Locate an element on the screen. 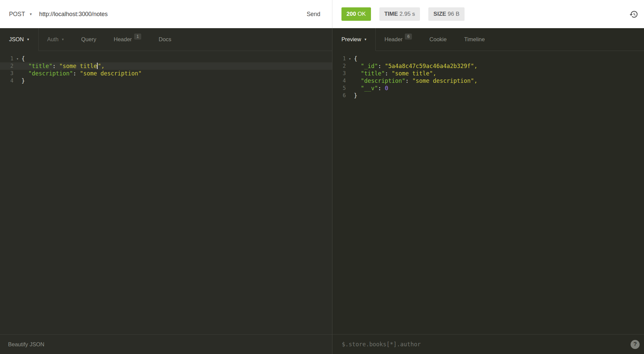 This screenshot has width=644, height=354. code-token: "some title is located at coordinates (78, 66).